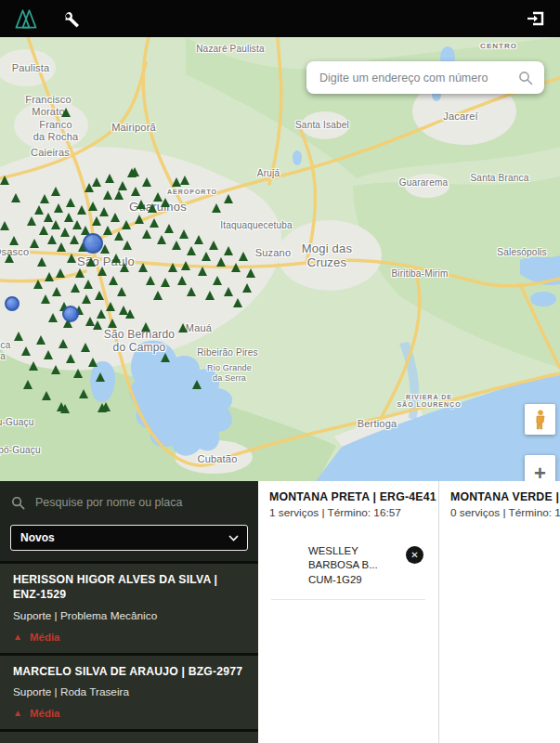  What do you see at coordinates (72, 19) in the screenshot?
I see `wrench-icon` at bounding box center [72, 19].